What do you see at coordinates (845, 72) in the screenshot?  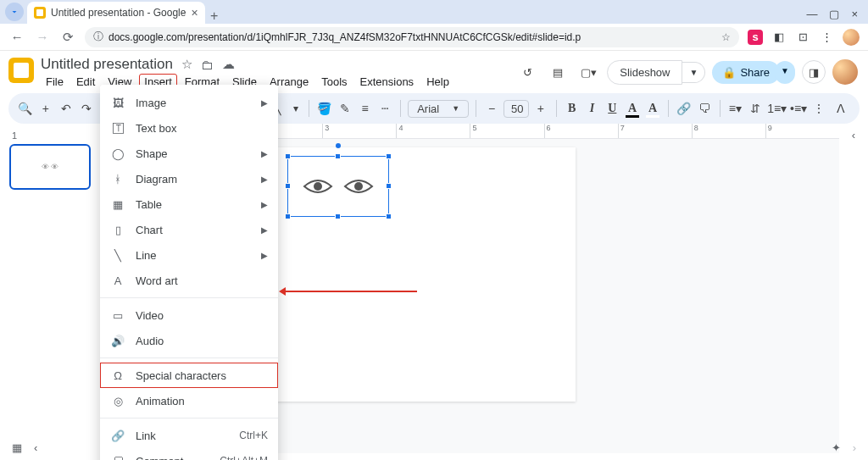 I see `account-avatar` at bounding box center [845, 72].